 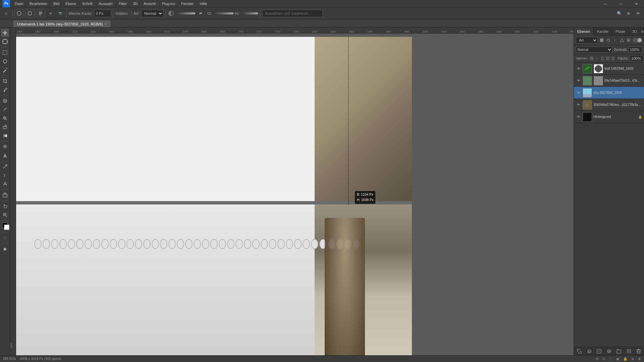 I want to click on brush-tool, so click(x=5, y=110).